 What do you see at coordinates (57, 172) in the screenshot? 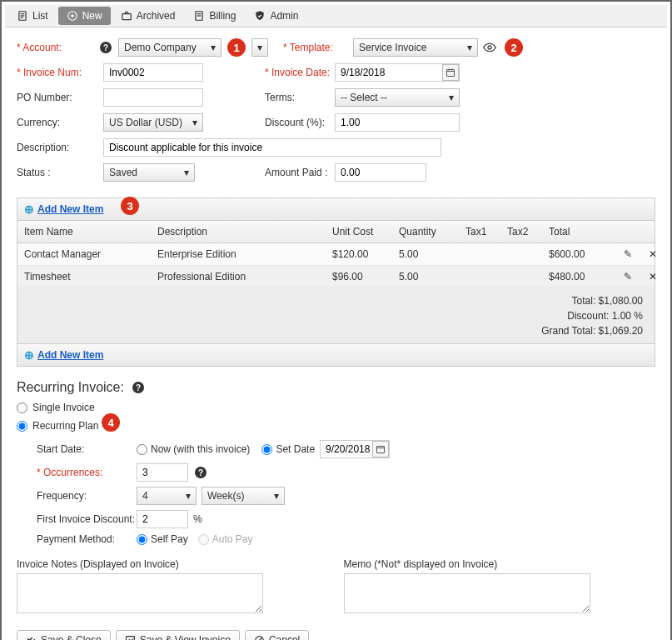
I see `status-label: Status :` at bounding box center [57, 172].